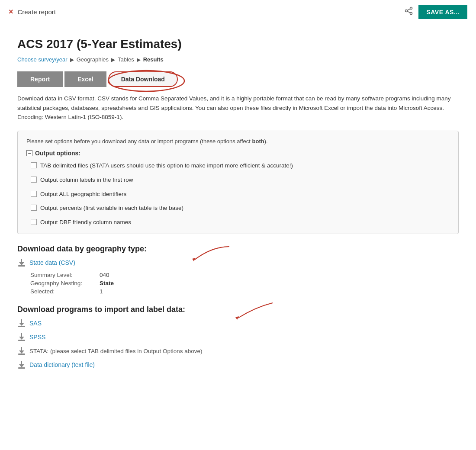 This screenshot has width=476, height=450. Describe the element at coordinates (238, 251) in the screenshot. I see `geography-title-row: Download data by geography type:` at that location.